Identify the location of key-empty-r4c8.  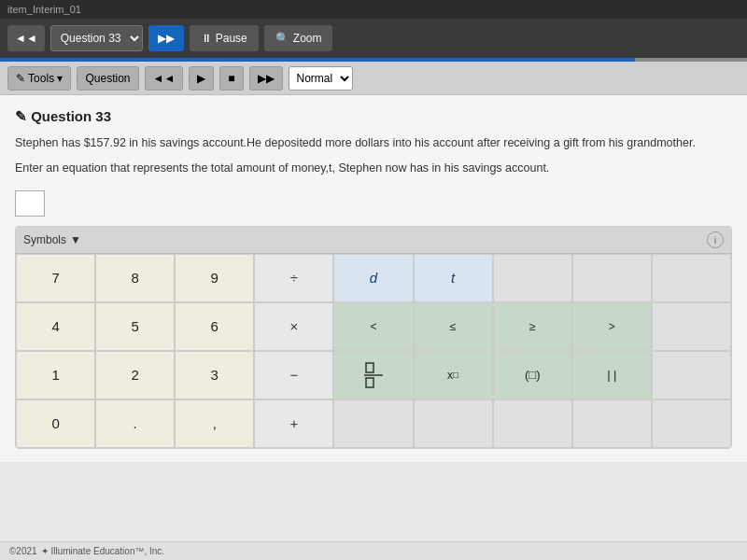
(613, 424).